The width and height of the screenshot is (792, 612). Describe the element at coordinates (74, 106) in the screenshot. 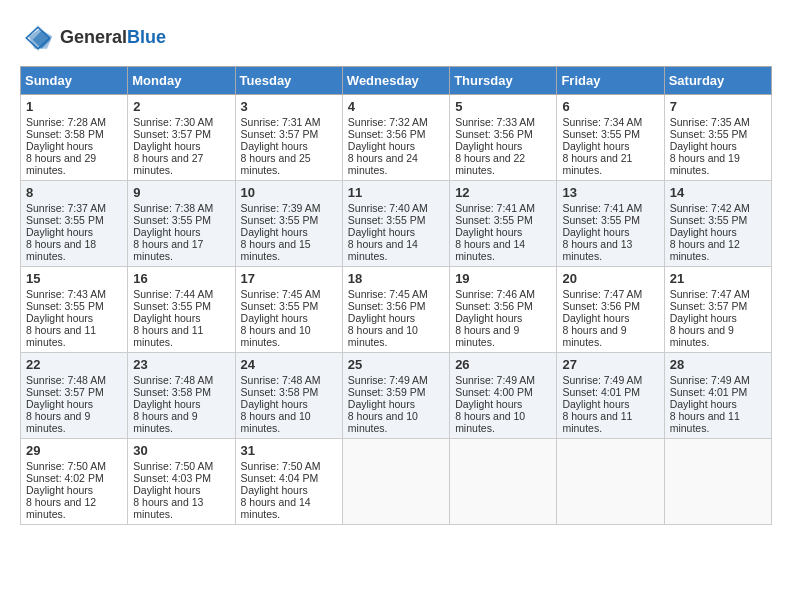

I see `day-number: 1` at that location.